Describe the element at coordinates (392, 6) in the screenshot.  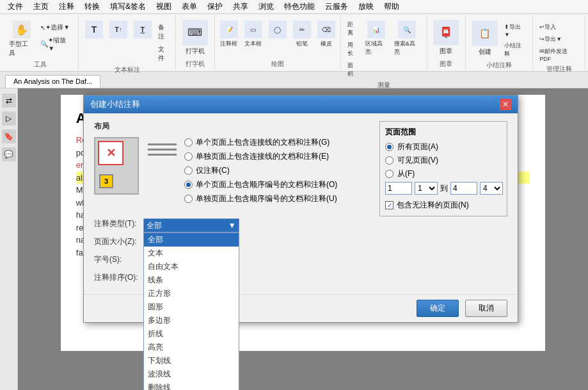
I see `menu-help: 帮助` at that location.